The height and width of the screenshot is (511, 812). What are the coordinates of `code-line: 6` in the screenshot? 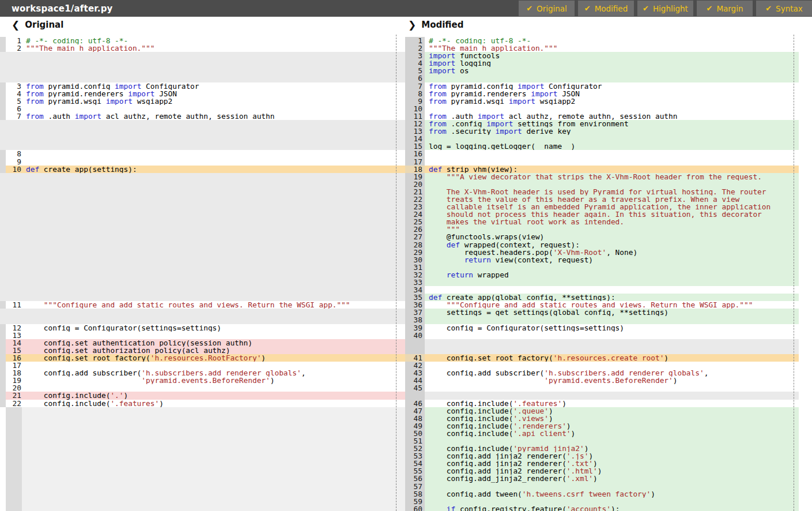 It's located at (602, 78).